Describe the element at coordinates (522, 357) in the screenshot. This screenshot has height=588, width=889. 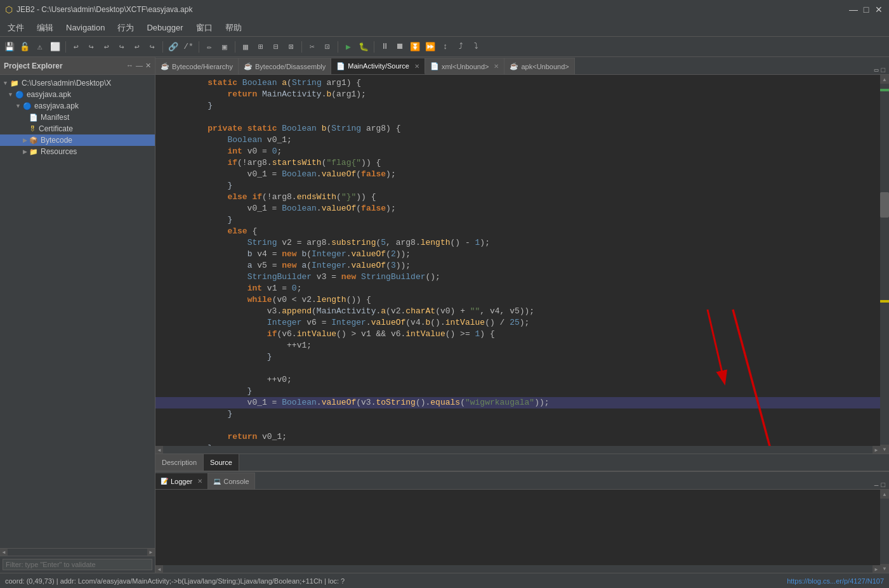
I see `code-line-25: }` at that location.